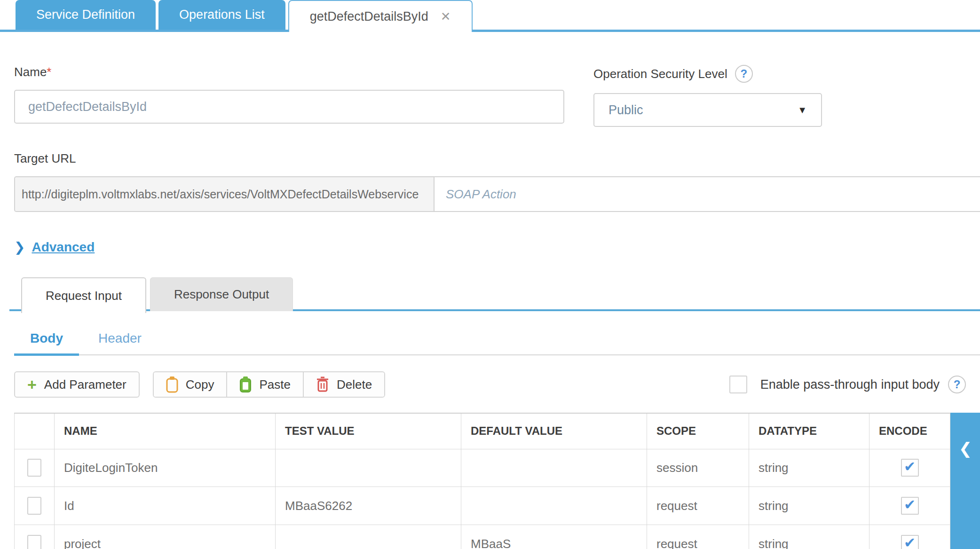 The width and height of the screenshot is (980, 549). I want to click on test-value-cell: MBaaS6262, so click(369, 506).